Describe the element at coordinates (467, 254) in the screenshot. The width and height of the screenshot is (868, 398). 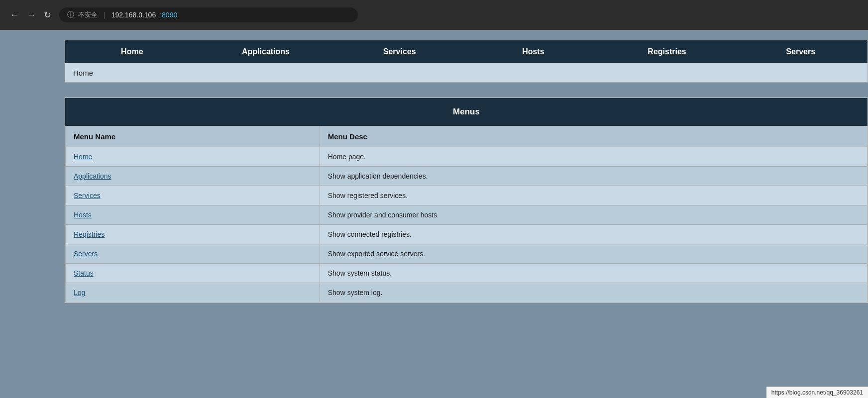
I see `table-row: ServersShow exported service servers.` at that location.